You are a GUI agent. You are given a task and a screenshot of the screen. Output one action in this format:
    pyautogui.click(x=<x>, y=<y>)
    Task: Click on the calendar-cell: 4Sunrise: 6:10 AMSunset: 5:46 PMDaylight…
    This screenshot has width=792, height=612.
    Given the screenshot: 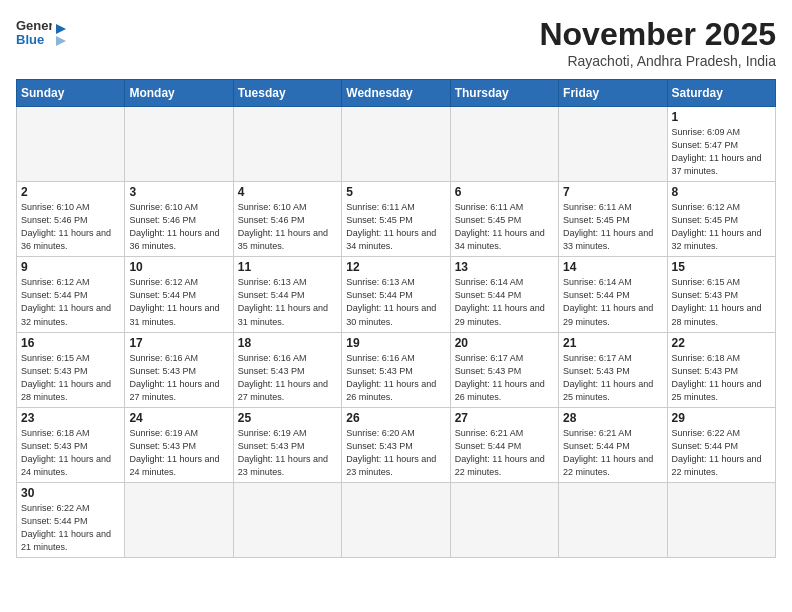 What is the action you would take?
    pyautogui.click(x=287, y=220)
    